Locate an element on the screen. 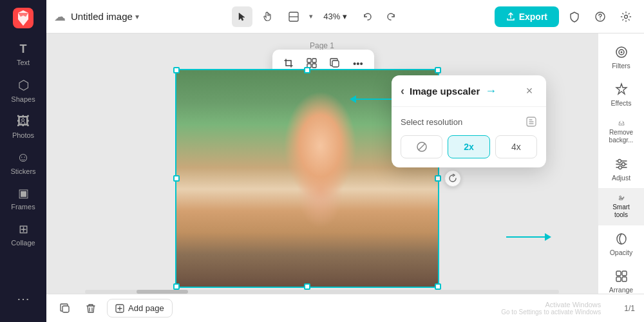 The height and width of the screenshot is (322, 644). back-chevron-icon: ‹ is located at coordinates (402, 91).